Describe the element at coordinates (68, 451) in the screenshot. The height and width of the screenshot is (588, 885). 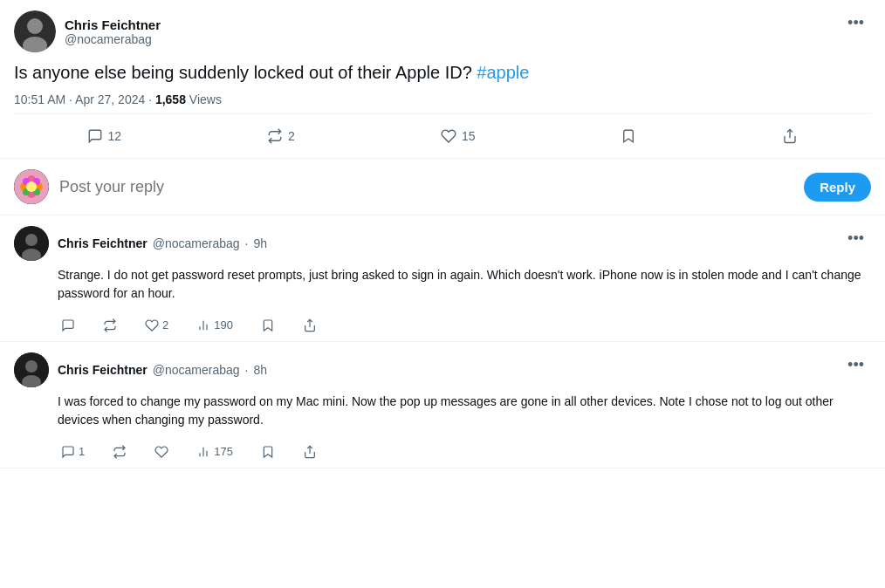
I see `reply-2-comment-icon` at that location.